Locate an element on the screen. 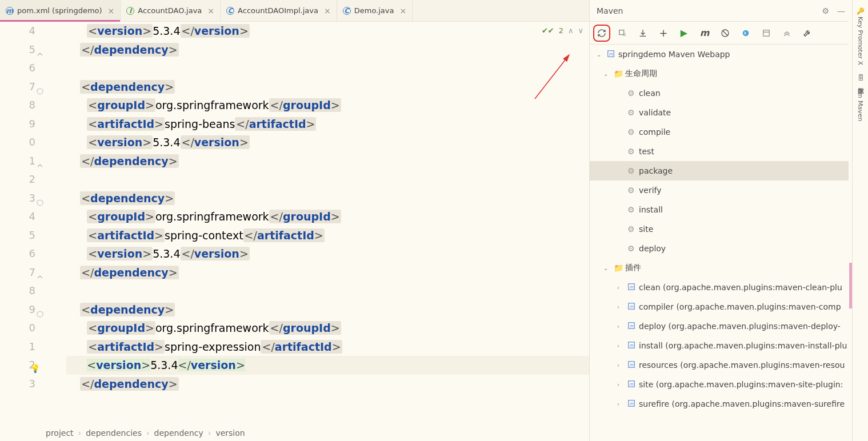 This screenshot has width=868, height=441. tree-node: ›msurefire (org.apache.maven.plugins:mav… is located at coordinates (721, 404).